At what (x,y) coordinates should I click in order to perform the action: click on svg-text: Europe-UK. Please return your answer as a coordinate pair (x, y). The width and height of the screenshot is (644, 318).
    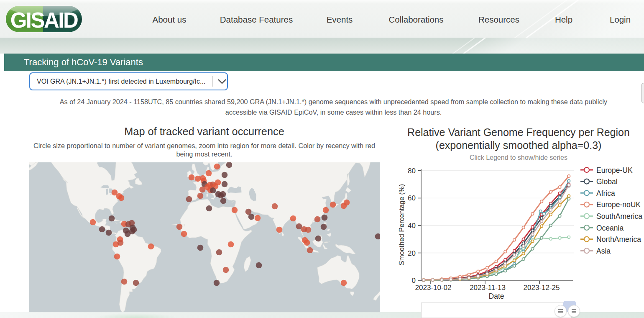
    Looking at the image, I should click on (615, 170).